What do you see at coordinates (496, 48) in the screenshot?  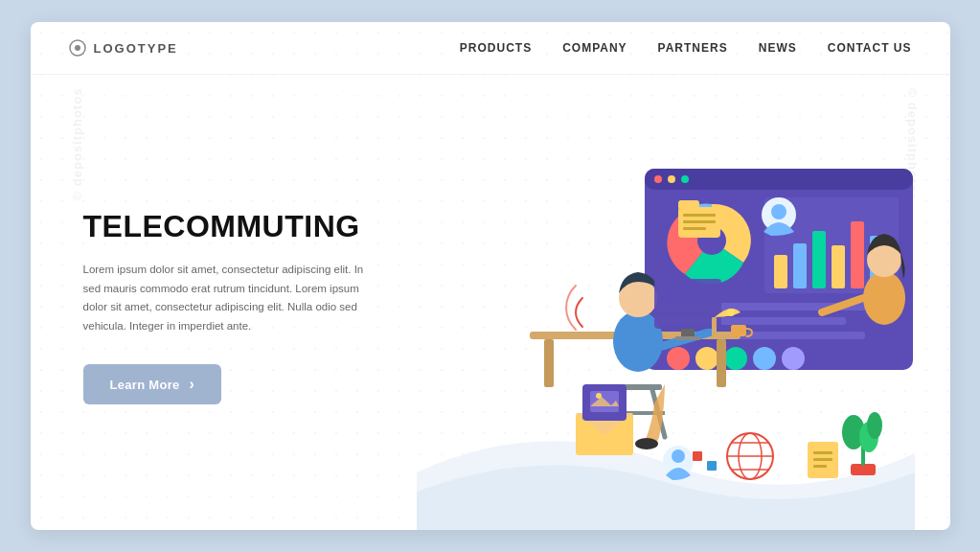 I see `nav-products: PRODUCTS` at bounding box center [496, 48].